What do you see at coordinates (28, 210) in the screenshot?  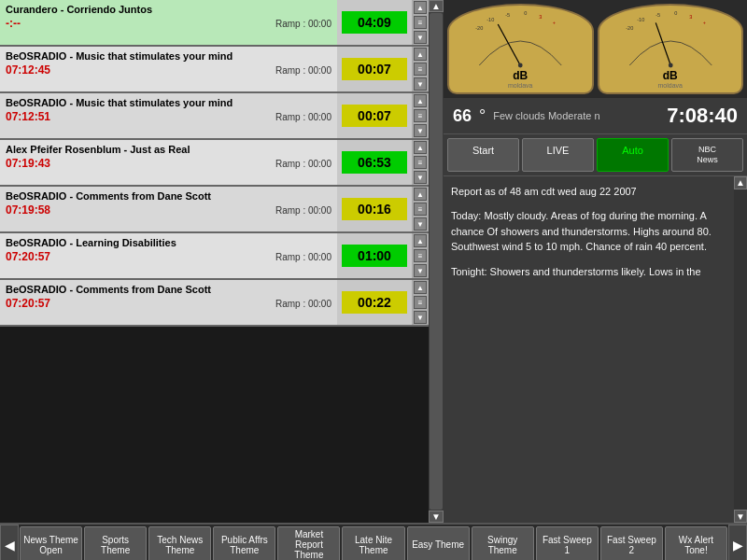 I see `item-time: 07:19:58` at bounding box center [28, 210].